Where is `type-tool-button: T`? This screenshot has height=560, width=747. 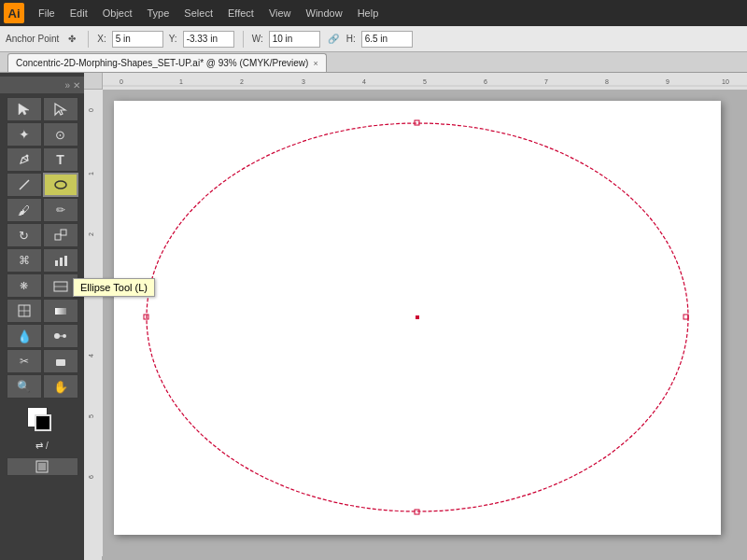
type-tool-button: T is located at coordinates (61, 160).